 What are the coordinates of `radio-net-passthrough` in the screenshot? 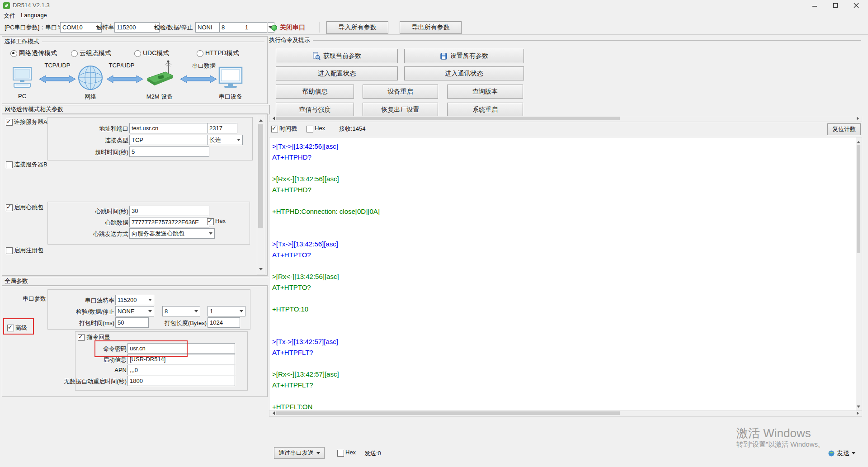 It's located at (14, 53).